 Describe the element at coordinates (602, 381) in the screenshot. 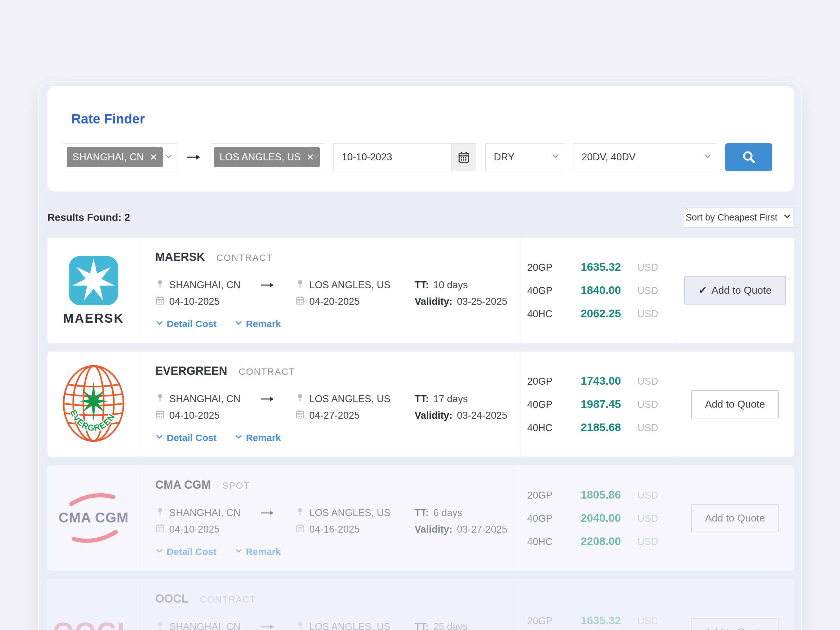

I see `price-row: 20GP1743.00USD` at that location.